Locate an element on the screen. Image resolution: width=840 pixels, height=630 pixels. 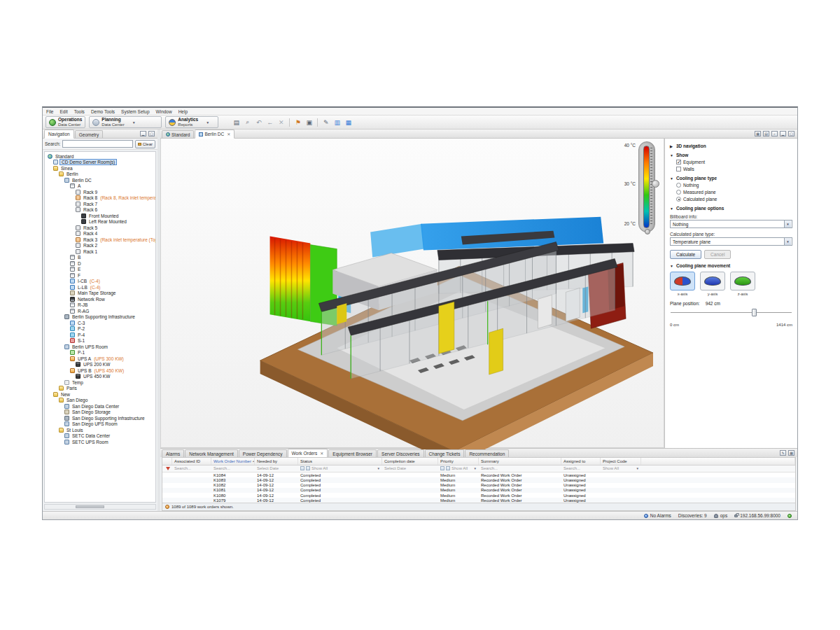
table-row: K108114-09-12CompletedMediumRecorded Wor… is located at coordinates (479, 490).